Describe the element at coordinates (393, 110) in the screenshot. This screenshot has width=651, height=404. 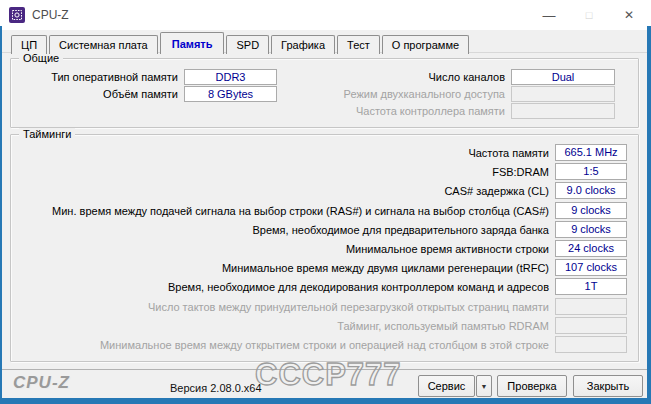
I see `uncore-freq-row: Частота контроллера памяти` at that location.